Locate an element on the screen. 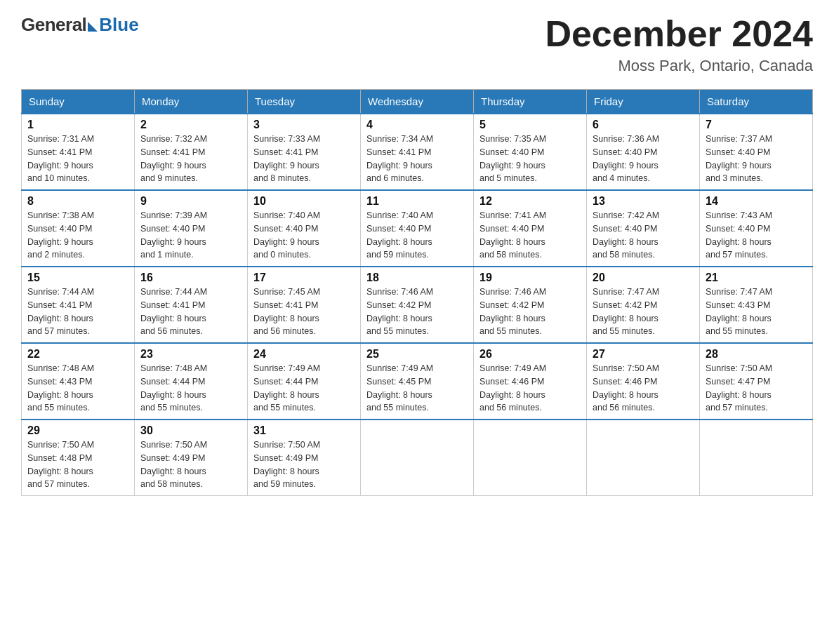 The width and height of the screenshot is (834, 644). day-info: Sunrise: 7:43 AMSunset: 4:40 PMDaylight:… is located at coordinates (756, 236).